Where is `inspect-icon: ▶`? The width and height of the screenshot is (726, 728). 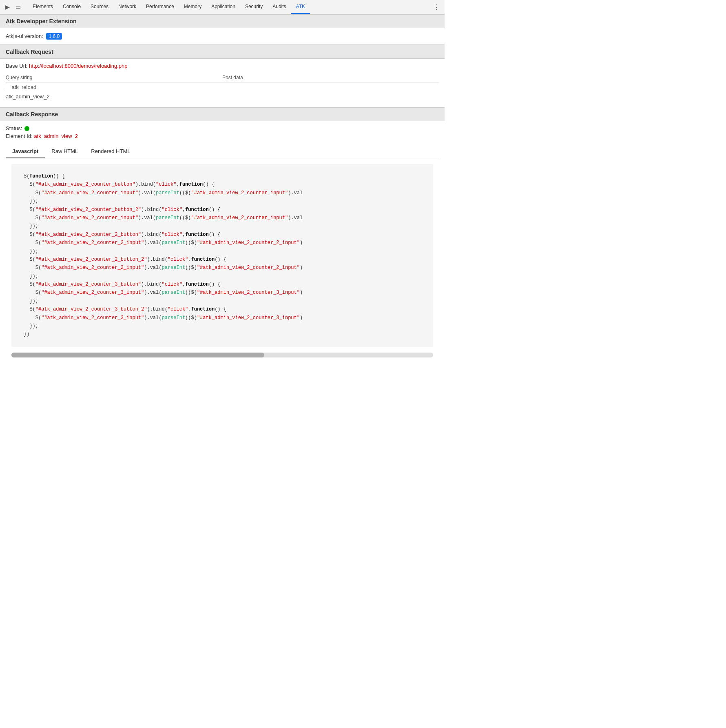
inspect-icon: ▶ is located at coordinates (7, 7).